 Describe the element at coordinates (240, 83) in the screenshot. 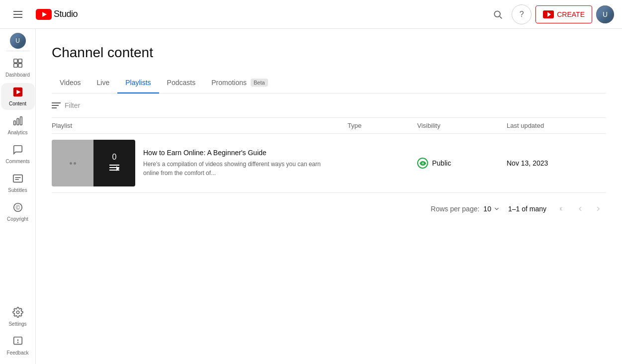

I see `tab-promotions: Promotions Beta` at that location.